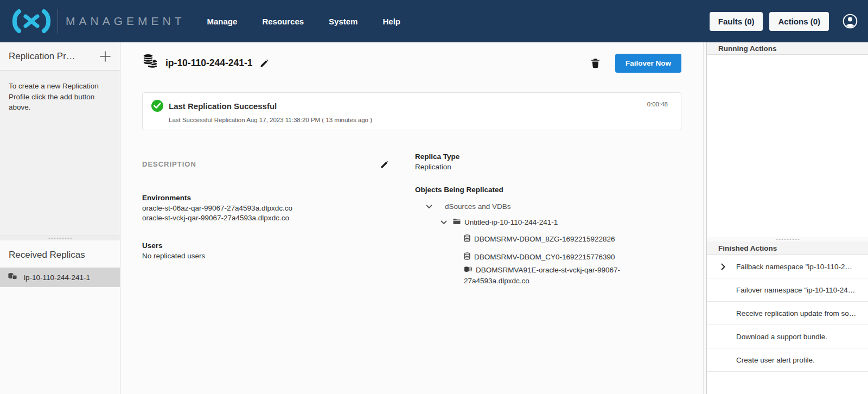 The image size is (868, 394). Describe the element at coordinates (209, 63) in the screenshot. I see `page-title: ip-10-110-244-241-1` at that location.